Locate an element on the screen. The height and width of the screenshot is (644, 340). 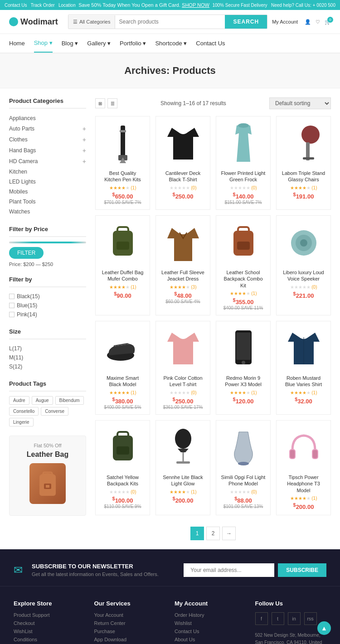
page-next-btn: → is located at coordinates (229, 533).